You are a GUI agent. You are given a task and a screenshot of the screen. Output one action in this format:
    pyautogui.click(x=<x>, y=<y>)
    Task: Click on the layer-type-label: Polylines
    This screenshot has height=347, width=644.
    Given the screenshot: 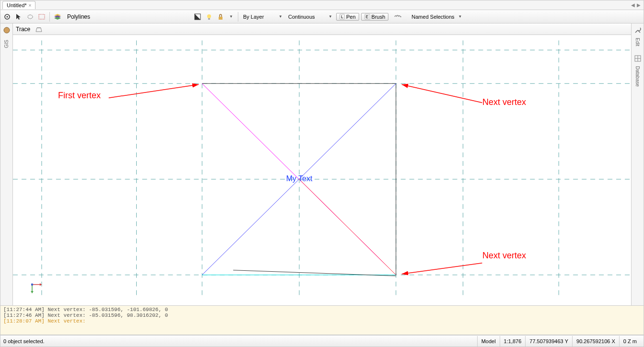 What is the action you would take?
    pyautogui.click(x=79, y=17)
    